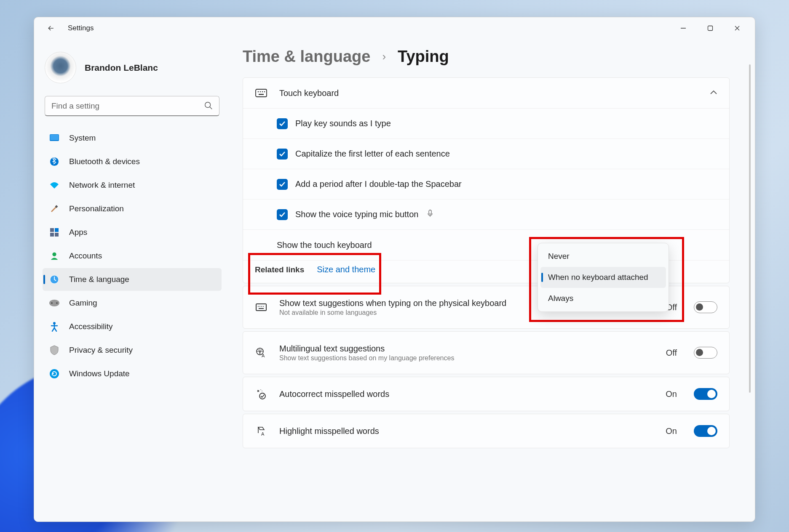  What do you see at coordinates (54, 256) in the screenshot?
I see `person-icon` at bounding box center [54, 256].